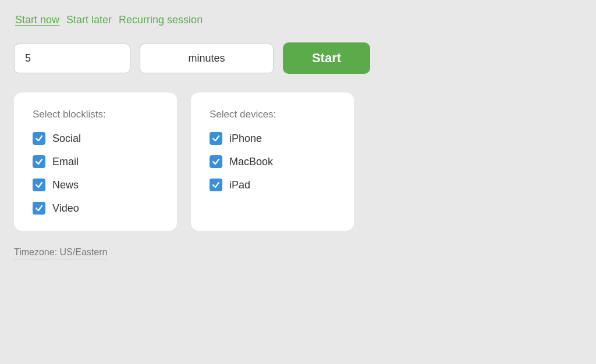  I want to click on checkbox-label-macbook: MacBook, so click(251, 162).